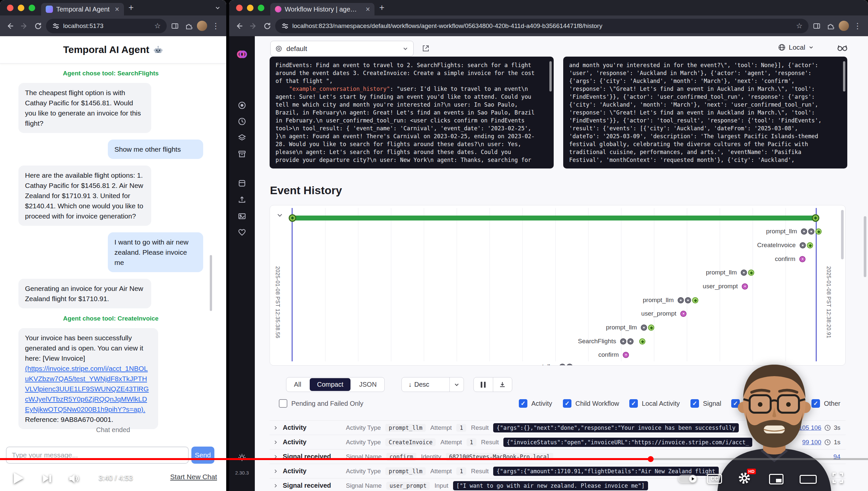 The height and width of the screenshot is (491, 868). What do you see at coordinates (484, 384) in the screenshot?
I see `pause-button` at bounding box center [484, 384].